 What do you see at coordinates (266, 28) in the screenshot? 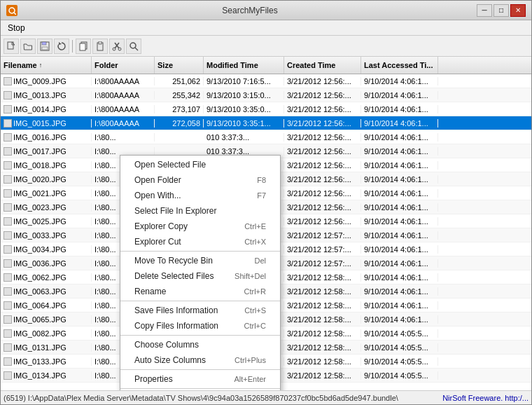
I see `menu-bar: Stop` at bounding box center [266, 28].